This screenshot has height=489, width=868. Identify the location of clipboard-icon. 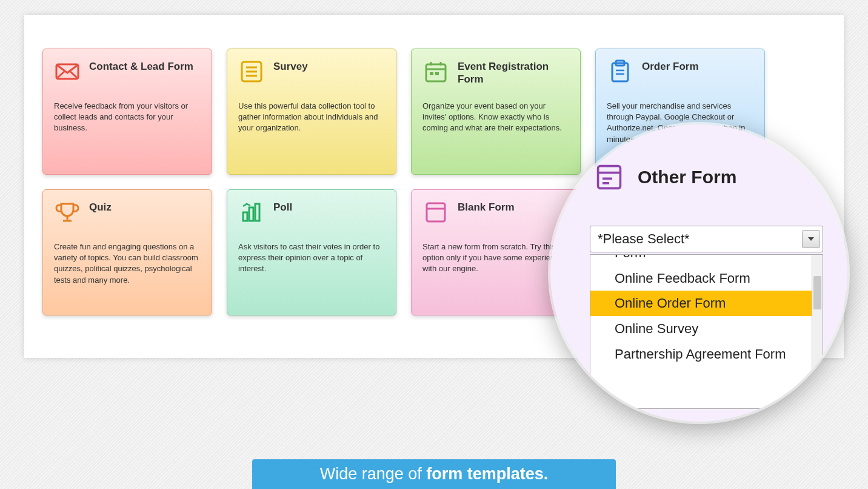
(620, 72).